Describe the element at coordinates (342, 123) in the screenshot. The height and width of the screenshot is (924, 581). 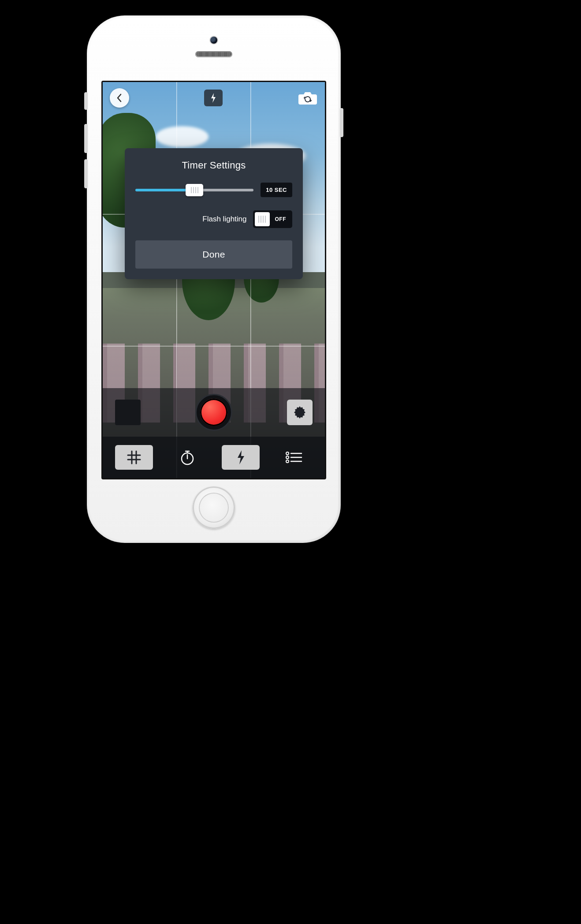
I see `power-button` at that location.